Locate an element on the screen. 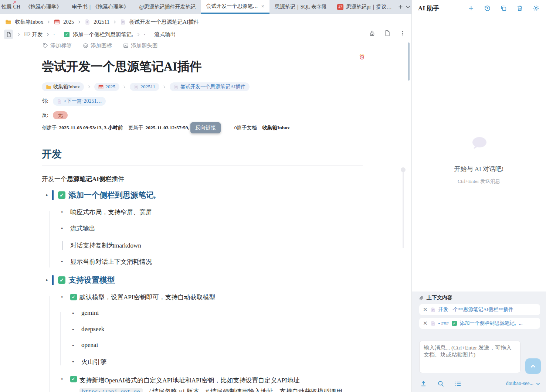 This screenshot has width=546, height=392. list-item: •火山引擎 is located at coordinates (214, 362).